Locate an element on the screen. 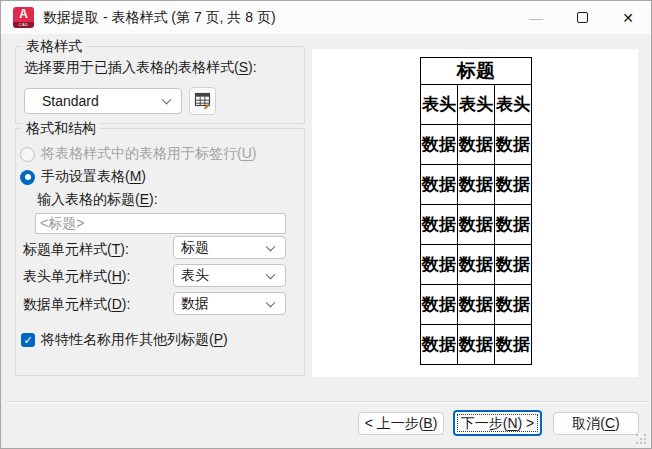  radio-manual-setup: 手动设置表格(M) is located at coordinates (83, 177).